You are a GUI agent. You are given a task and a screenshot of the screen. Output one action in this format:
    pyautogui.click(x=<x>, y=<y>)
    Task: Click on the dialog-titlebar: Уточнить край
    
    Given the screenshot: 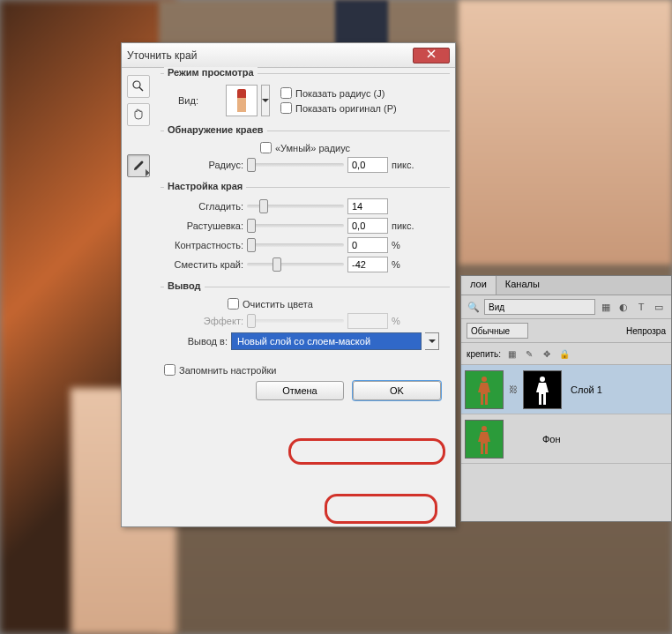 What is the action you would take?
    pyautogui.click(x=288, y=56)
    